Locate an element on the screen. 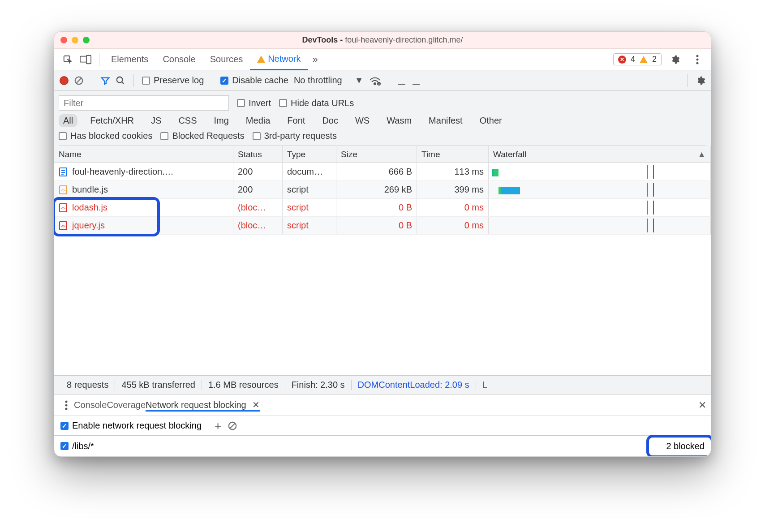  table-row: <>jquery.js(bloc…script0 B0 ms is located at coordinates (382, 226).